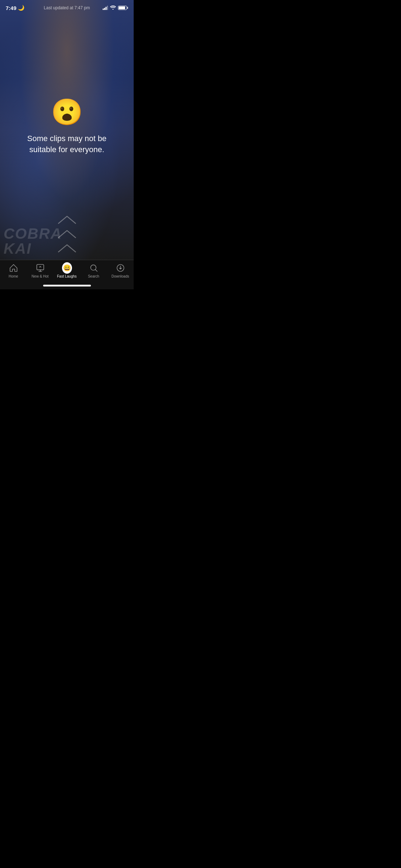 This screenshot has height=868, width=401. I want to click on cobra-kai-text: COBRAKAI, so click(33, 241).